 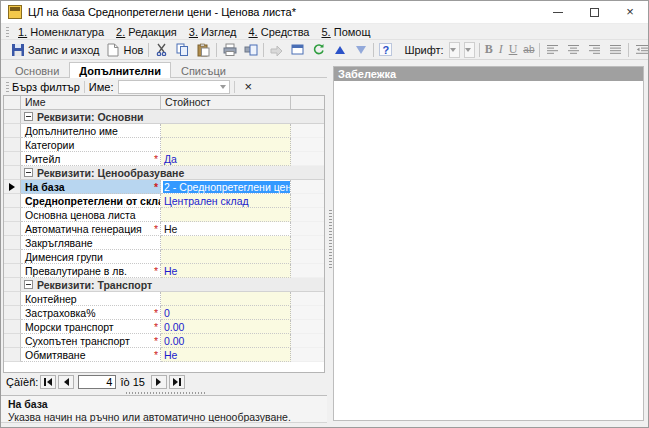 I want to click on field-name-cell: Среднопретеглени от склад, so click(x=91, y=201).